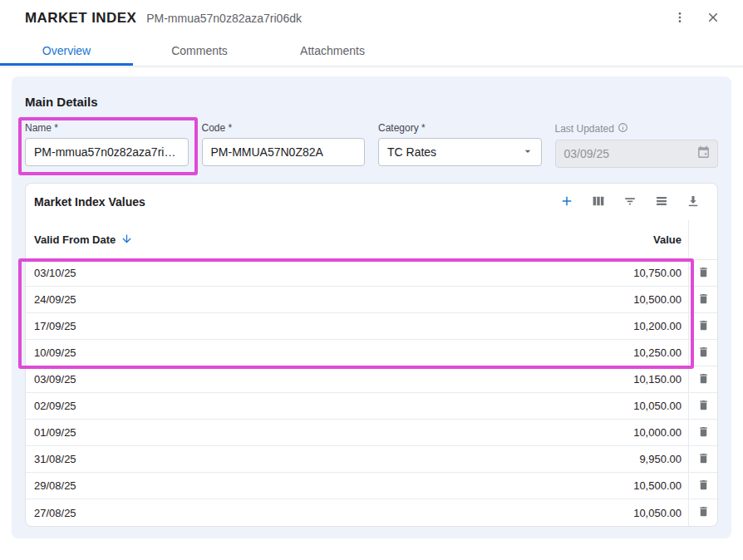 This screenshot has width=743, height=560. Describe the element at coordinates (106, 128) in the screenshot. I see `name-label: Name *` at that location.